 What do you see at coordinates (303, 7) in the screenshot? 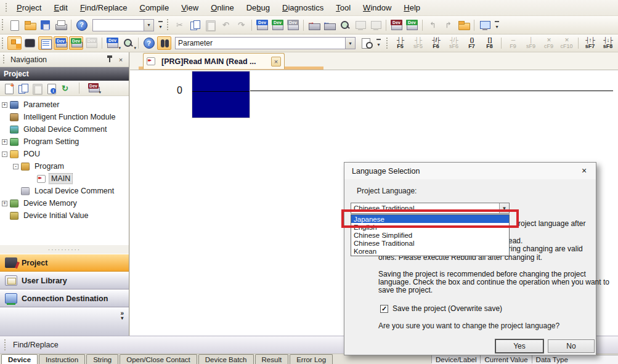
I see `menu-item: Diagnostics` at bounding box center [303, 7].